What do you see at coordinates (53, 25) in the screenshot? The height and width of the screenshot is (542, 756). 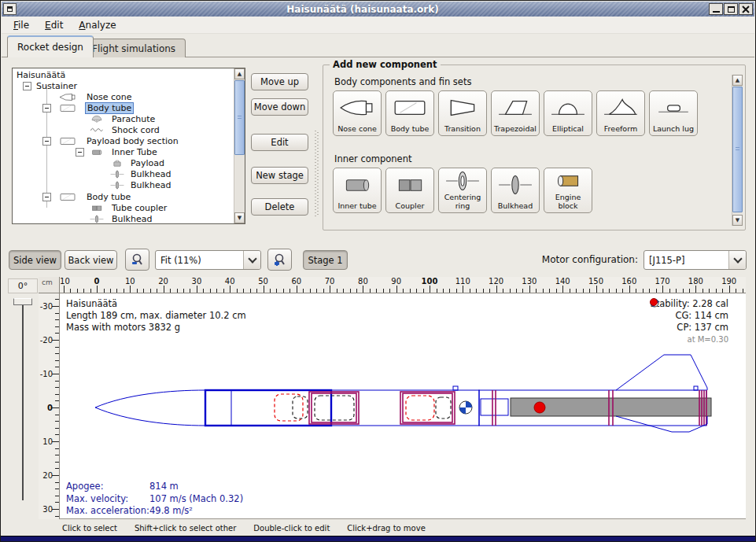 I see `menu-edit: Edit` at bounding box center [53, 25].